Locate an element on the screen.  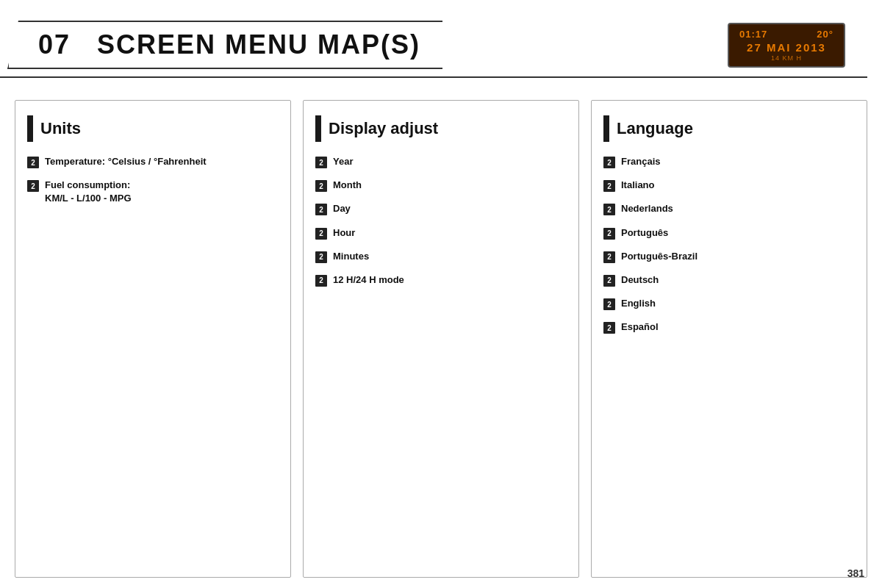
menu-text-language-0: Français is located at coordinates (641, 162).